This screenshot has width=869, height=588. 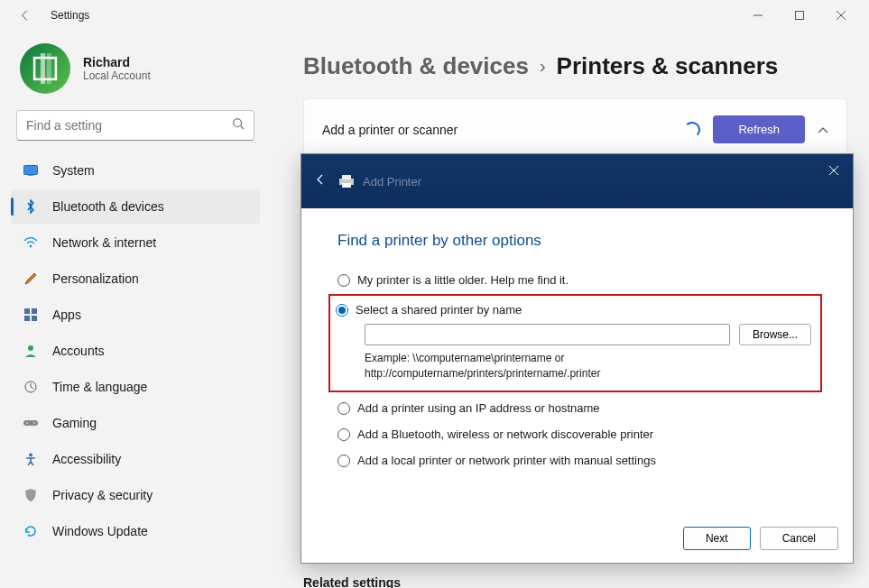 What do you see at coordinates (463, 280) in the screenshot?
I see `option-label: My printer is a little older. Help me fi…` at bounding box center [463, 280].